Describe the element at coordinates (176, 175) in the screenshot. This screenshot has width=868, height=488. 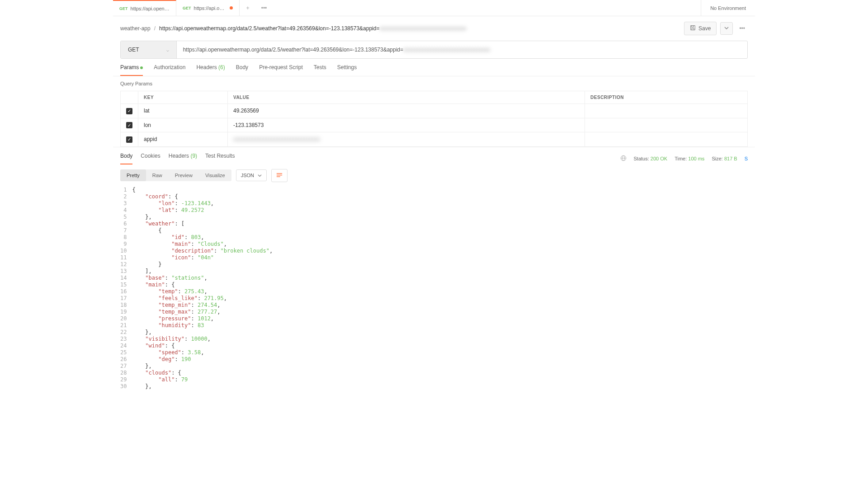
I see `body-view-tabs: Pretty Raw Preview Visualize` at that location.